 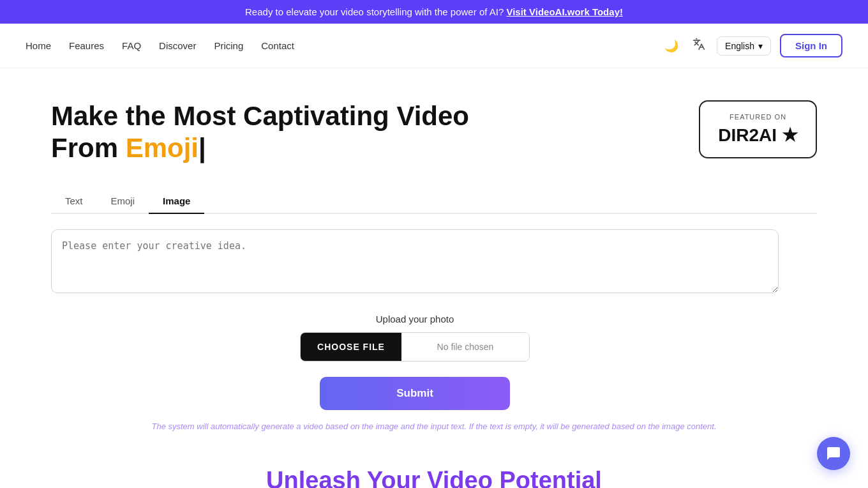 What do you see at coordinates (415, 347) in the screenshot?
I see `file-input-row: CHOOSE FILE No file chosen` at bounding box center [415, 347].